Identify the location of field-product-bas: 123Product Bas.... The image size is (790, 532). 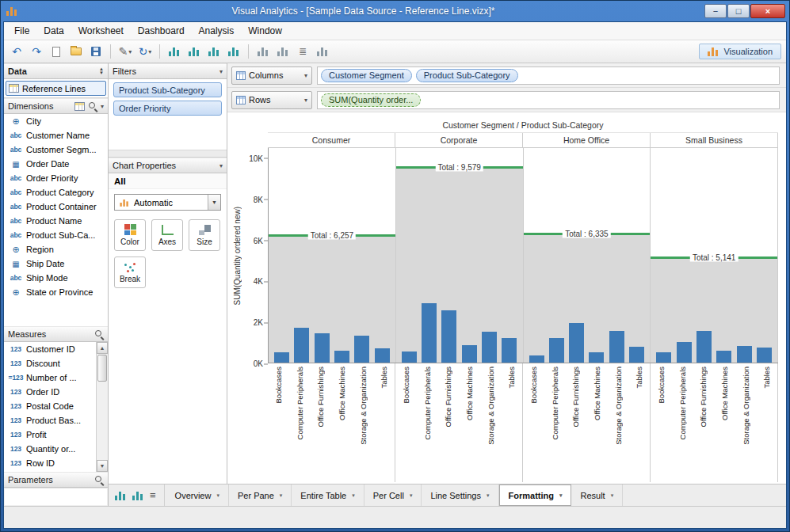
(50, 420).